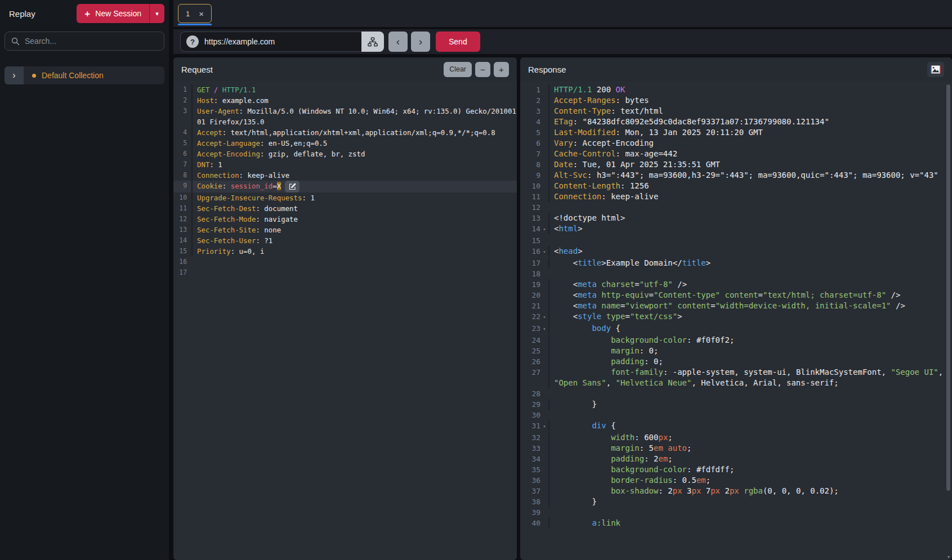  I want to click on code-line-38: 38 }, so click(732, 502).